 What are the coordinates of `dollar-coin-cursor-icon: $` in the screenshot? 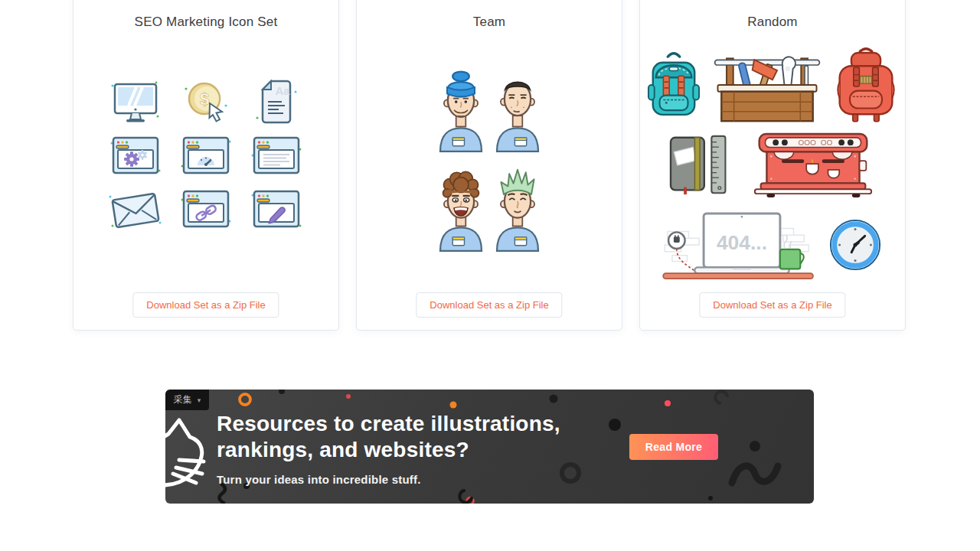 It's located at (206, 103).